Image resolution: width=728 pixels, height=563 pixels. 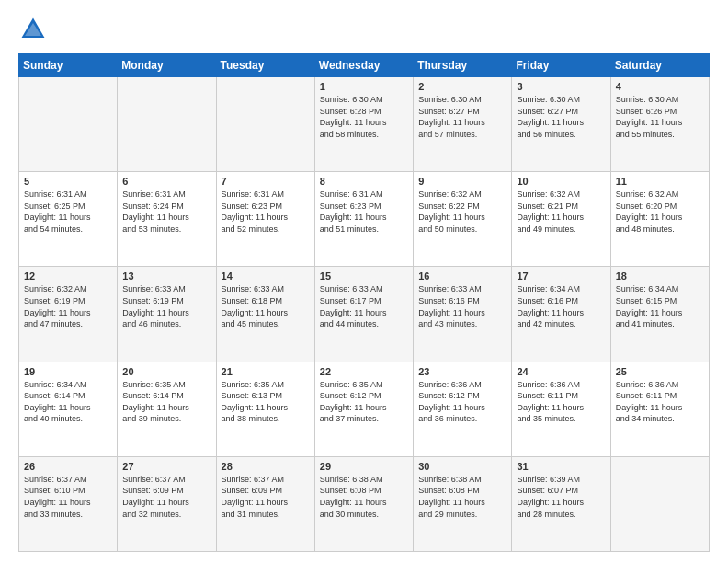 What do you see at coordinates (68, 504) in the screenshot?
I see `day-cell-26: 26Sunrise: 6:37 AMSunset: 6:10 PMDayligh…` at bounding box center [68, 504].